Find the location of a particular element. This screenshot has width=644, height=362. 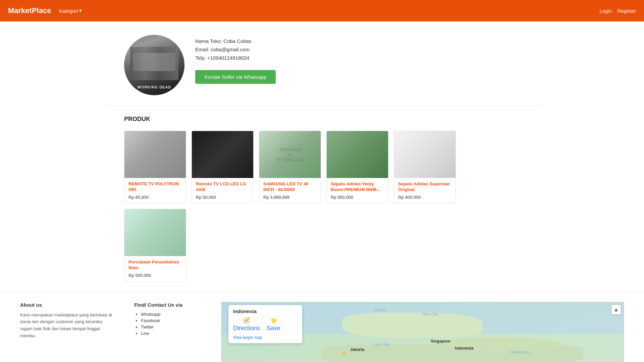

product-price: Rp 50,000 is located at coordinates (223, 197).